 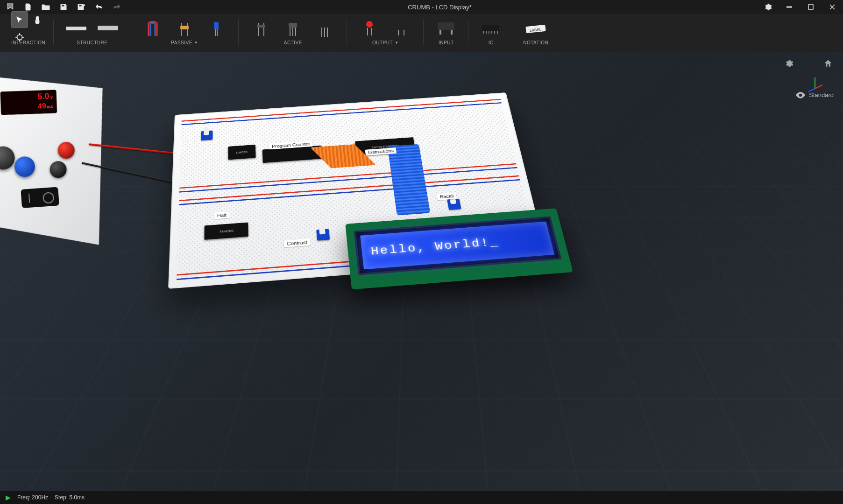 What do you see at coordinates (440, 7) in the screenshot?
I see `window-title: CRUMB - LCD Display*` at bounding box center [440, 7].